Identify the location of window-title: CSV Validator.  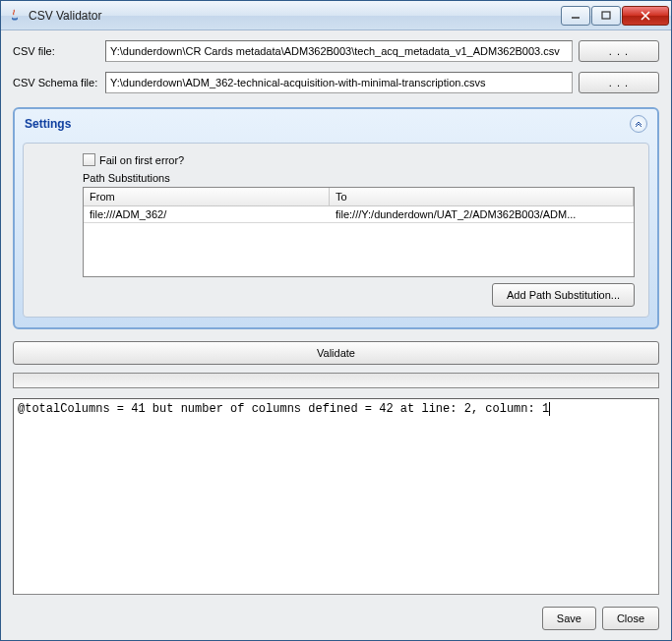
(294, 16).